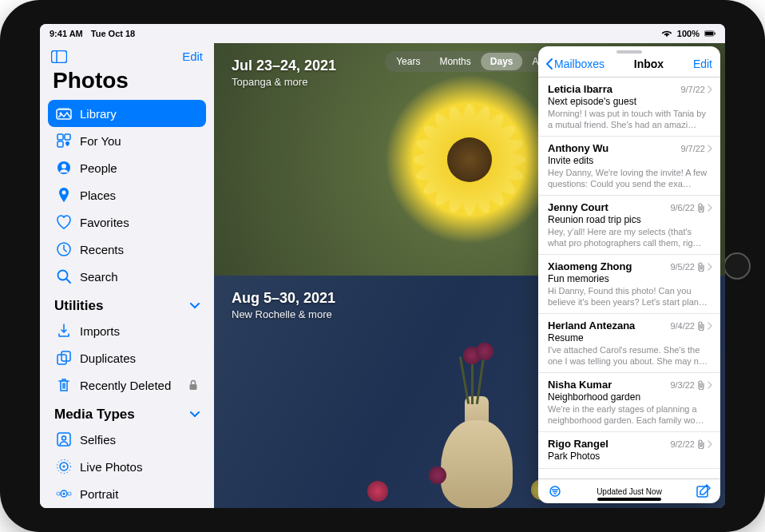  Describe the element at coordinates (127, 222) in the screenshot. I see `sidebar-item-favorites: Favorites` at that location.